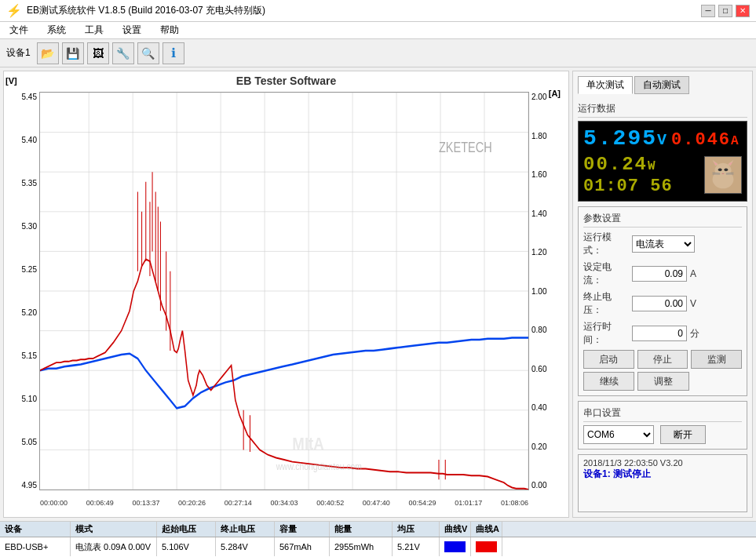 The image size is (756, 557). What do you see at coordinates (539, 369) in the screenshot?
I see `y-right-0.60: 0.60` at bounding box center [539, 369].